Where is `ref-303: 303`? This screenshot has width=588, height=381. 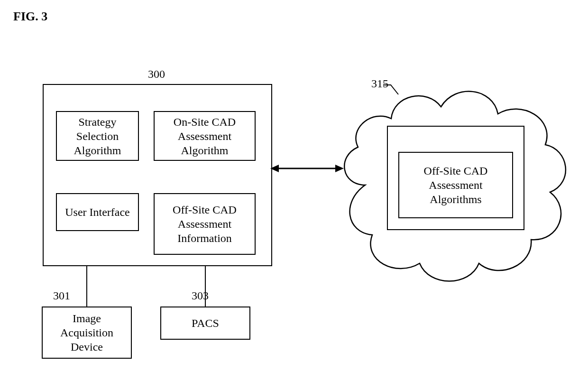 ref-303: 303 is located at coordinates (200, 296).